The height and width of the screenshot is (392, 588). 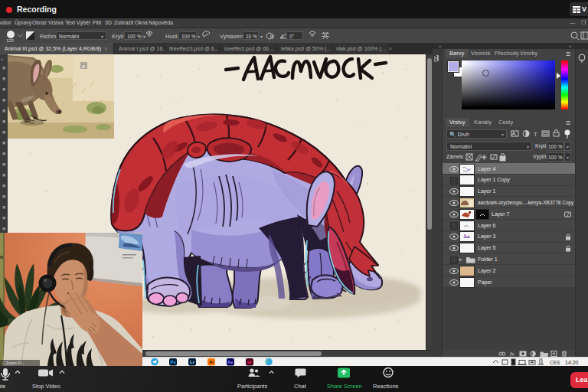 What do you see at coordinates (536, 135) in the screenshot?
I see `svg-text: T` at bounding box center [536, 135].